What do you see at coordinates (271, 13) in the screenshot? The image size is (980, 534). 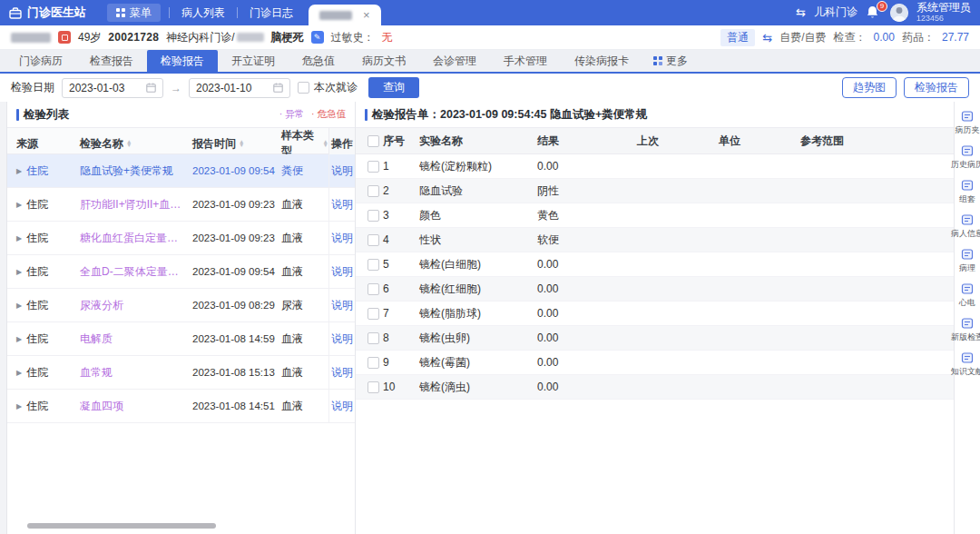 I see `nav-clinic-log: 门诊日志` at bounding box center [271, 13].